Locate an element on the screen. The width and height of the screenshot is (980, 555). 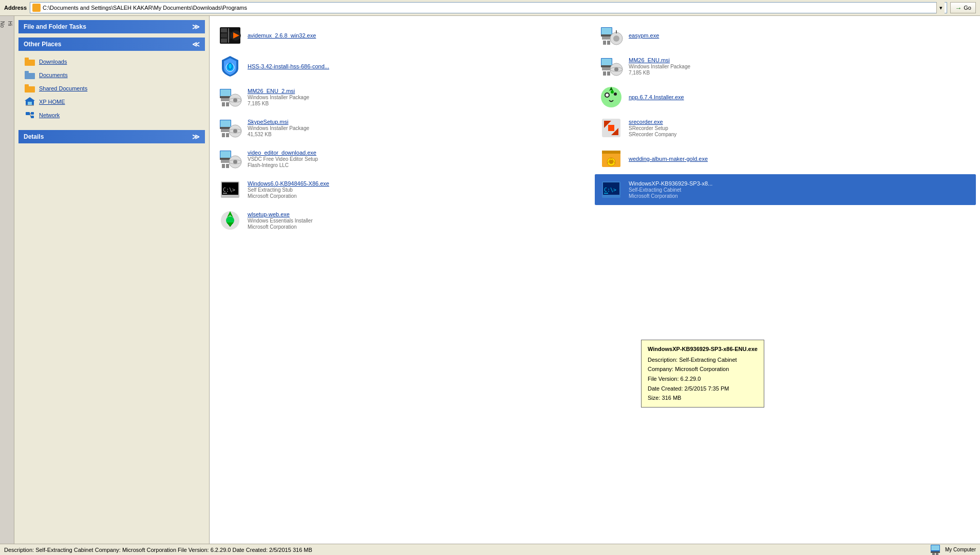
wlsetup-name: wlsetup-web.exe is located at coordinates (280, 214).